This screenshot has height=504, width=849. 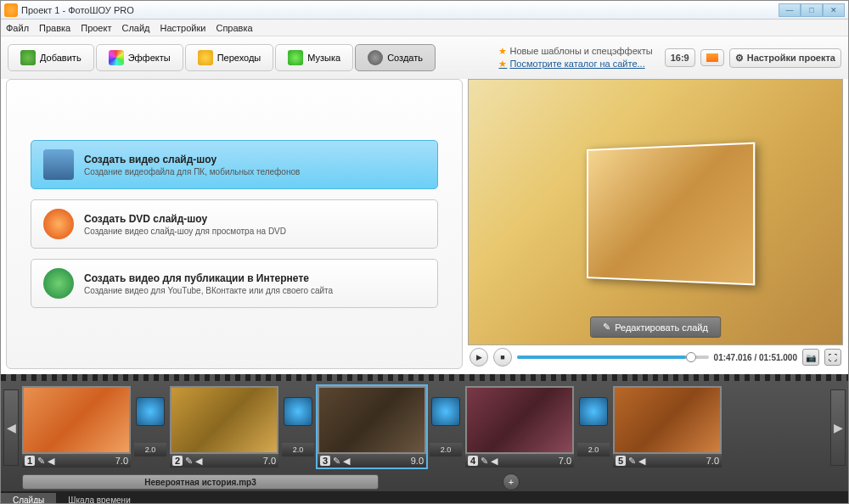 I want to click on reel-icon, so click(x=375, y=58).